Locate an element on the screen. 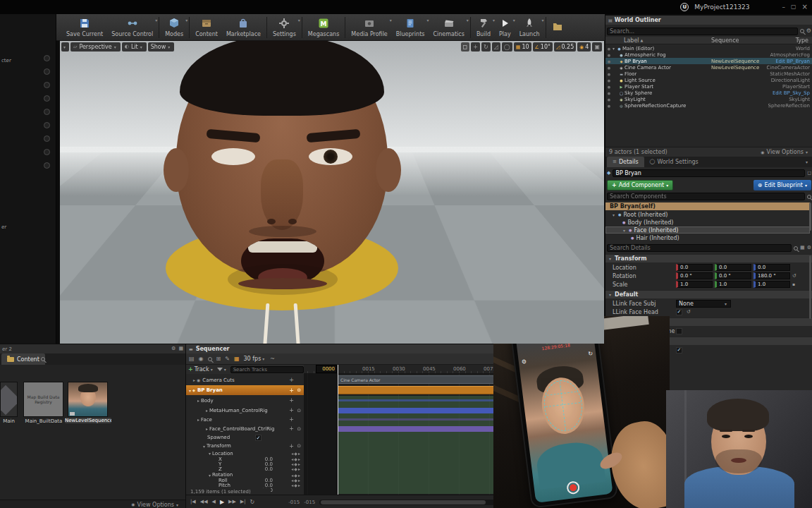  tab-world-settings: ◯ World Settings is located at coordinates (674, 162).